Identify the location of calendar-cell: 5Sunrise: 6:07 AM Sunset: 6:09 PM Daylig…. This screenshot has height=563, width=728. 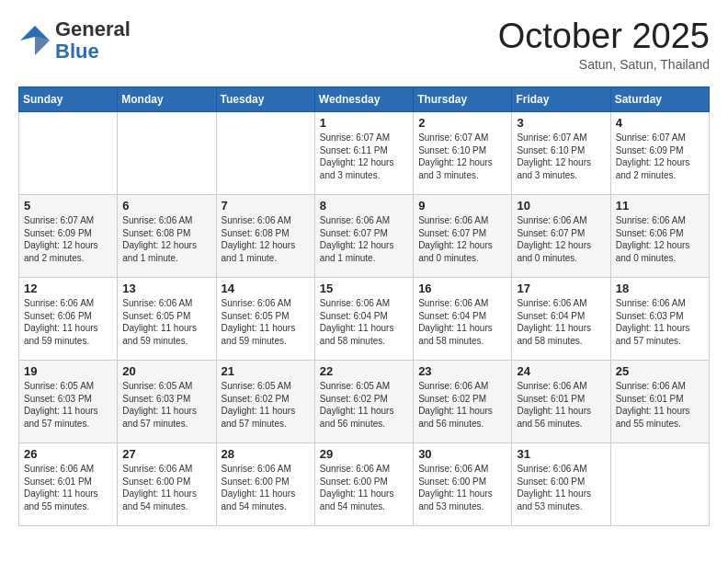
(68, 236).